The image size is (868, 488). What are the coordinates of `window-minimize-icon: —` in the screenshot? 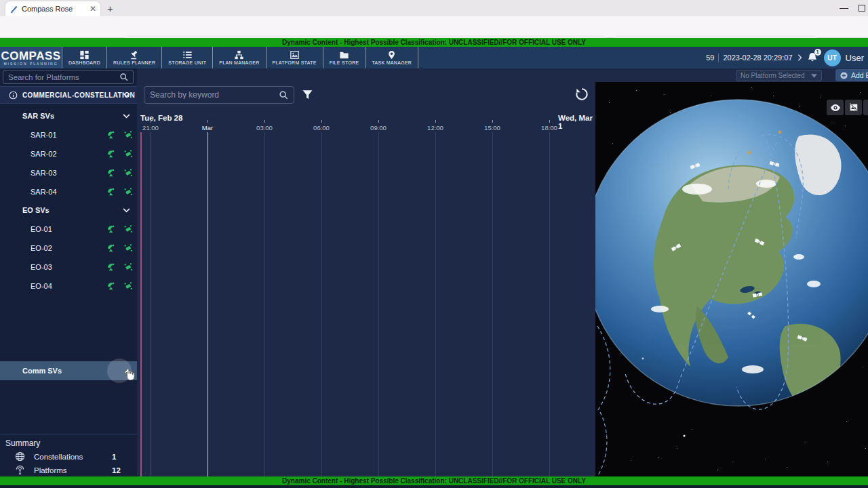 It's located at (844, 8).